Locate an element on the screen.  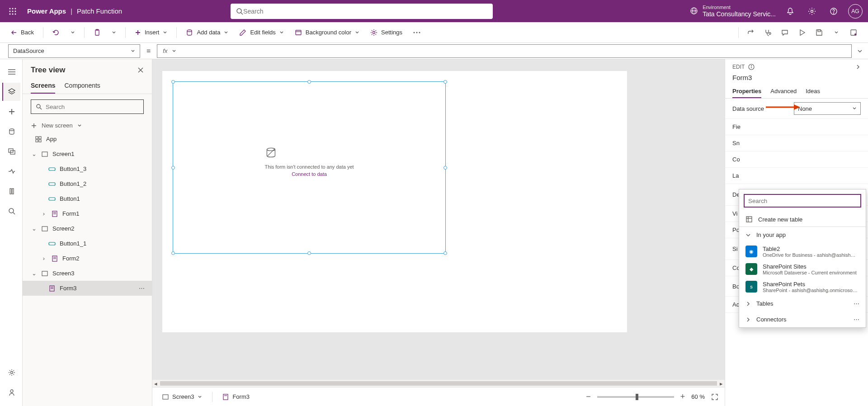
tree-node-more: ⋯ is located at coordinates (142, 288).